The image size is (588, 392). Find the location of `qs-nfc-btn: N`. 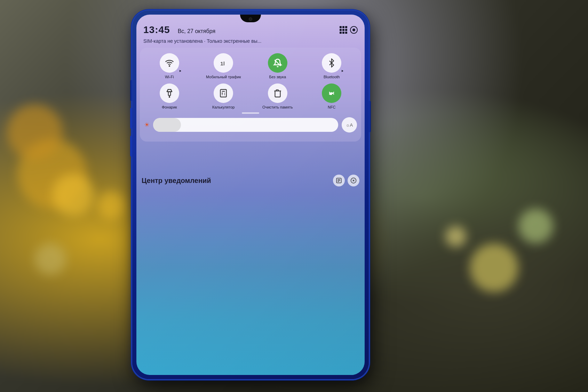

qs-nfc-btn: N is located at coordinates (332, 93).